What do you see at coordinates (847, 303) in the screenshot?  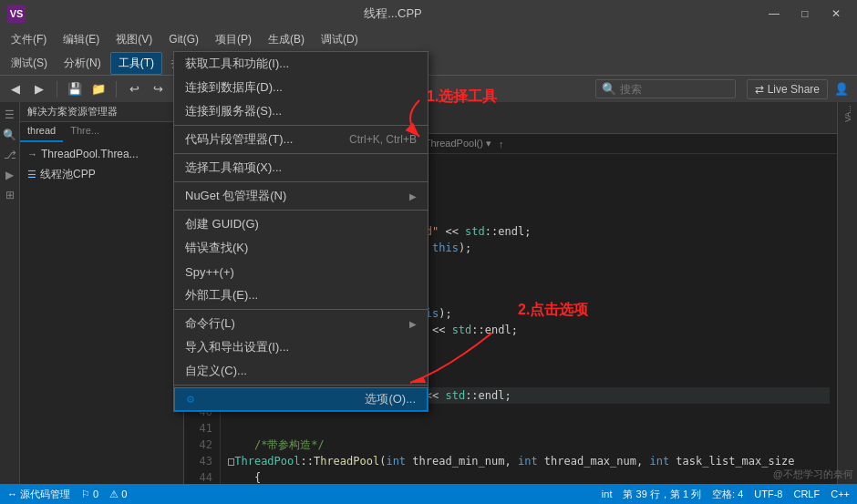 I see `right-panel: VA... Git` at bounding box center [847, 303].